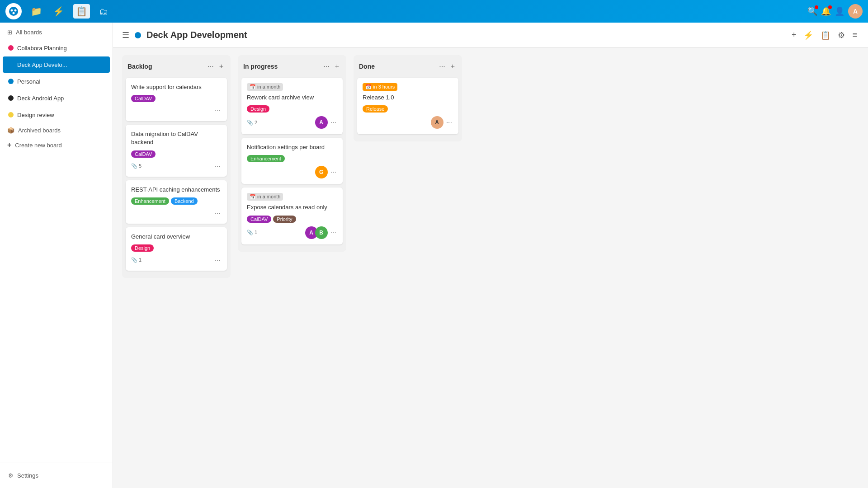 The width and height of the screenshot is (868, 488). I want to click on board-header: ☰ Deck App Development + ⚡ 📋 ⚙ ≡, so click(491, 35).